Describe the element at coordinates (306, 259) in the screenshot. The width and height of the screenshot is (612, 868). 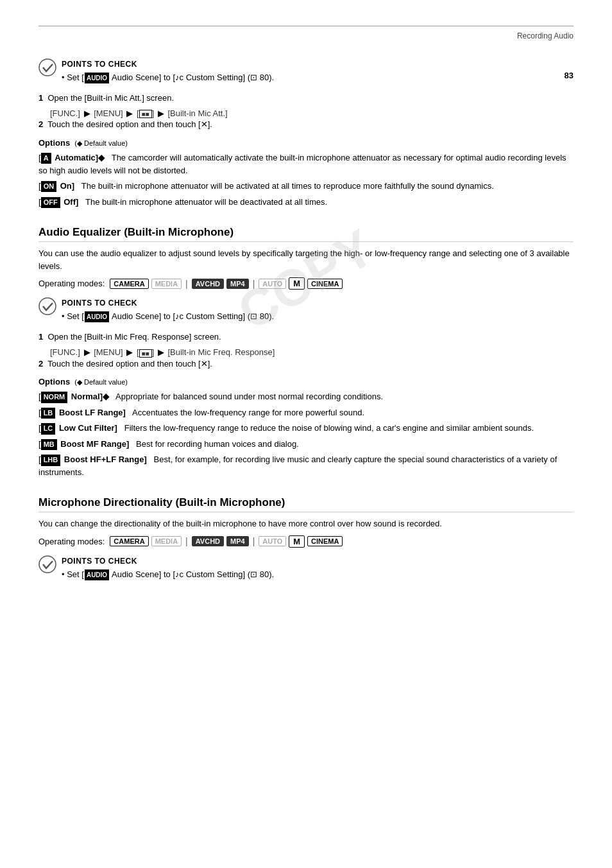
I see `equalizer-desc: You can use the audio equalizer to adjus…` at that location.